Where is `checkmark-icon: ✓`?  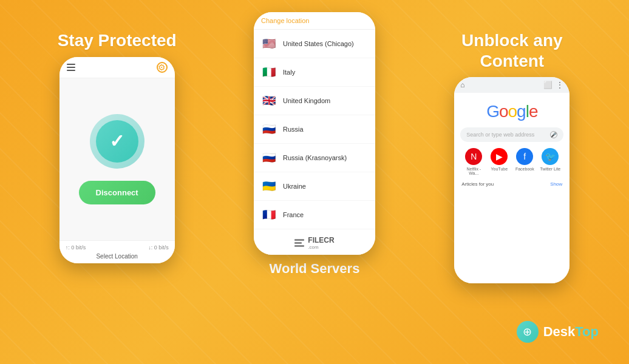 checkmark-icon: ✓ is located at coordinates (117, 141).